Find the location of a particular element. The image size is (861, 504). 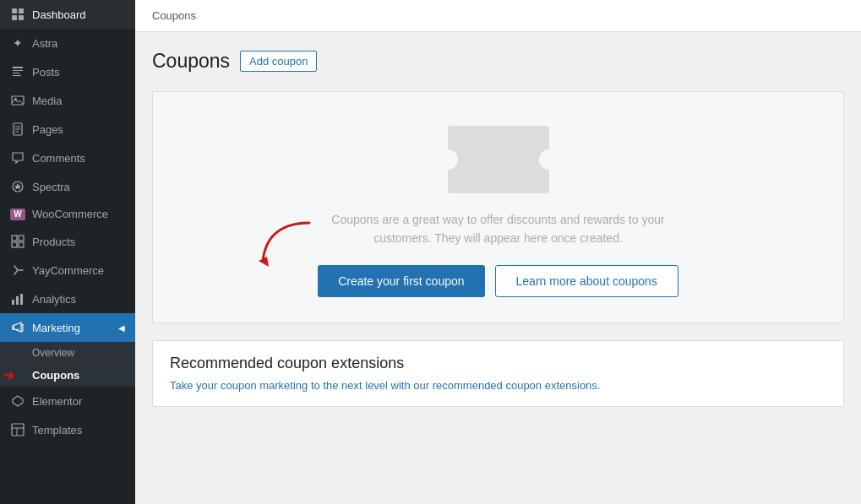

marketing-submenu: Overview ➜ Coupons is located at coordinates (68, 365).